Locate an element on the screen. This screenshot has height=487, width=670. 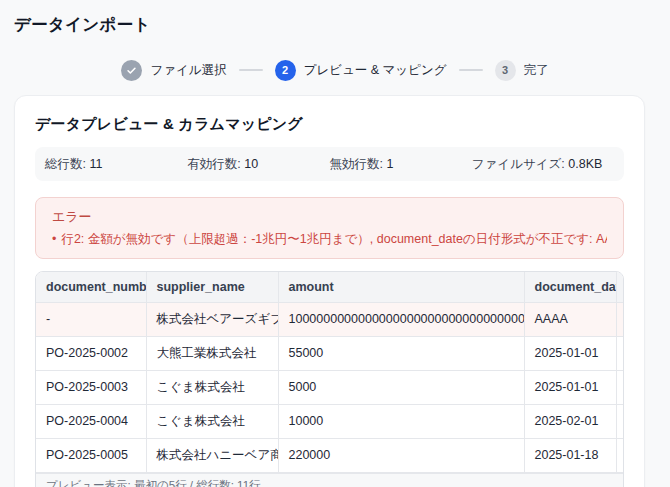
cell-document-number: PO-2025-0004 is located at coordinates (91, 421).